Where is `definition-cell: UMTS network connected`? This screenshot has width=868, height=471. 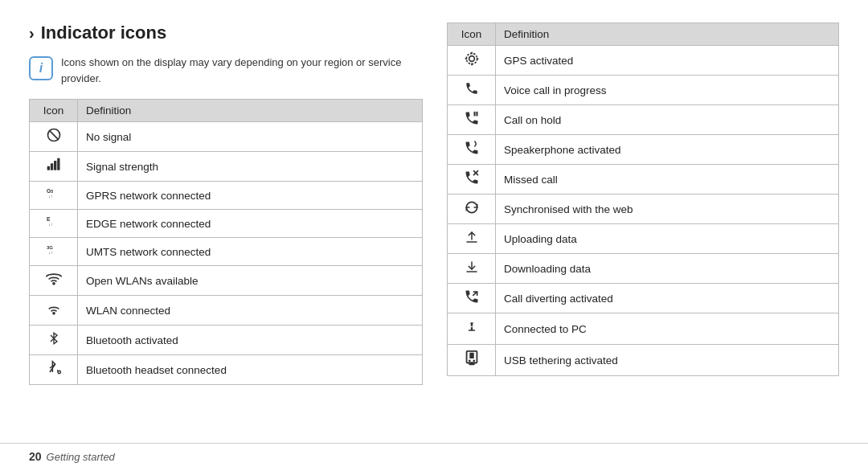 definition-cell: UMTS network connected is located at coordinates (251, 252).